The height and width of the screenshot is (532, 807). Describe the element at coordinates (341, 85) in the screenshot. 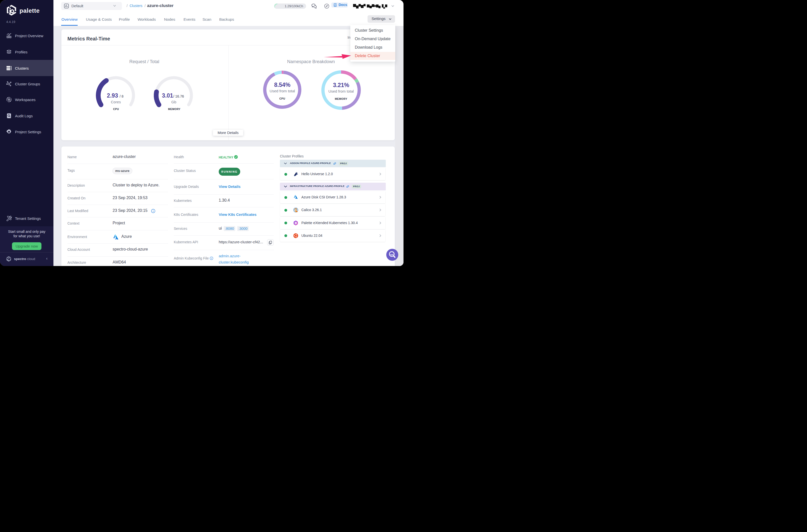

I see `svg-text: 3.21%` at that location.